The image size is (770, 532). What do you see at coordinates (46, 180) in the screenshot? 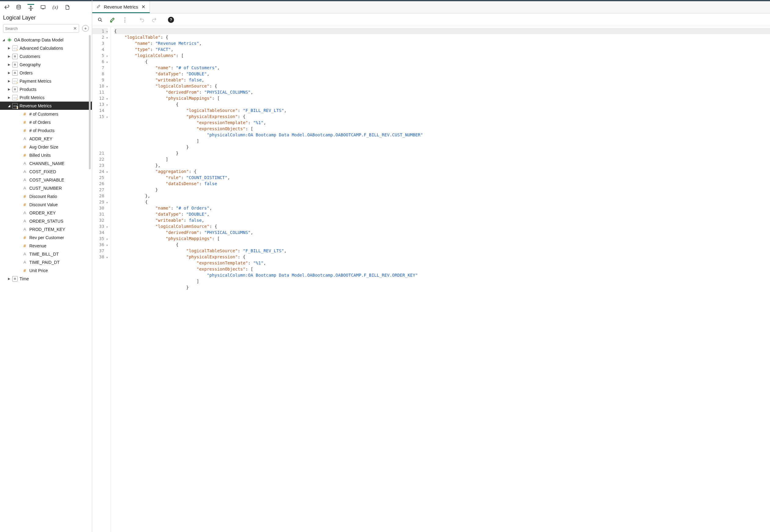
I see `tree-column: ▶ACOST_VARIABLE` at bounding box center [46, 180].